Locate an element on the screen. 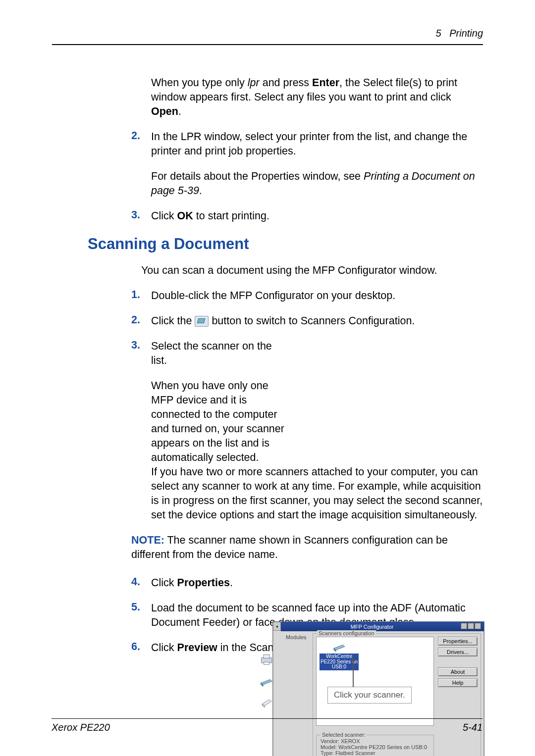 This screenshot has width=535, height=756. configurator-window: ▾ MFP Configurator Modules is located at coordinates (378, 689).